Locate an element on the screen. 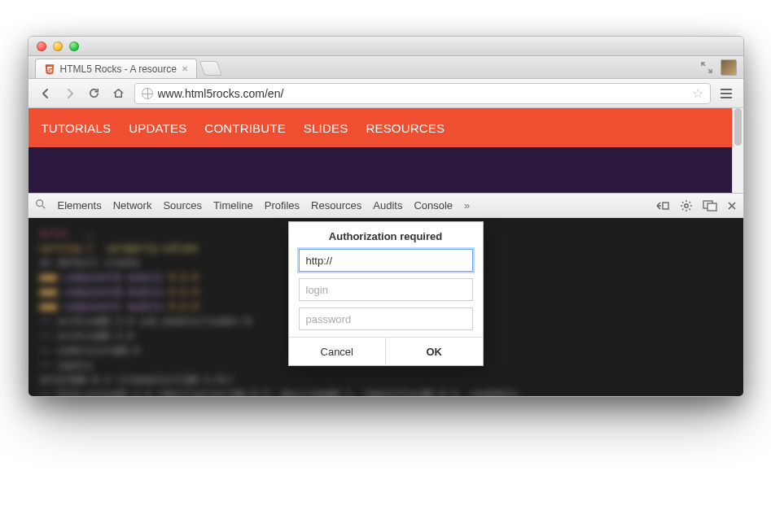 Image resolution: width=771 pixels, height=532 pixels. window-titlebar is located at coordinates (386, 46).